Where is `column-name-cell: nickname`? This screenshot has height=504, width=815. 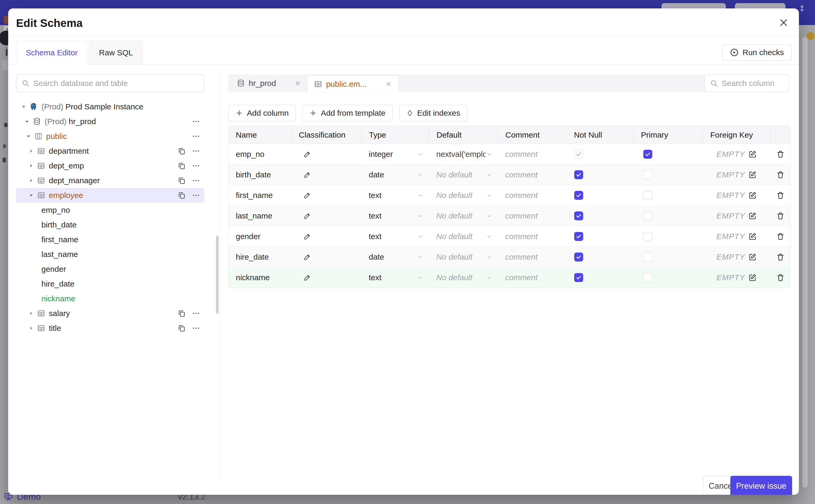 column-name-cell: nickname is located at coordinates (260, 277).